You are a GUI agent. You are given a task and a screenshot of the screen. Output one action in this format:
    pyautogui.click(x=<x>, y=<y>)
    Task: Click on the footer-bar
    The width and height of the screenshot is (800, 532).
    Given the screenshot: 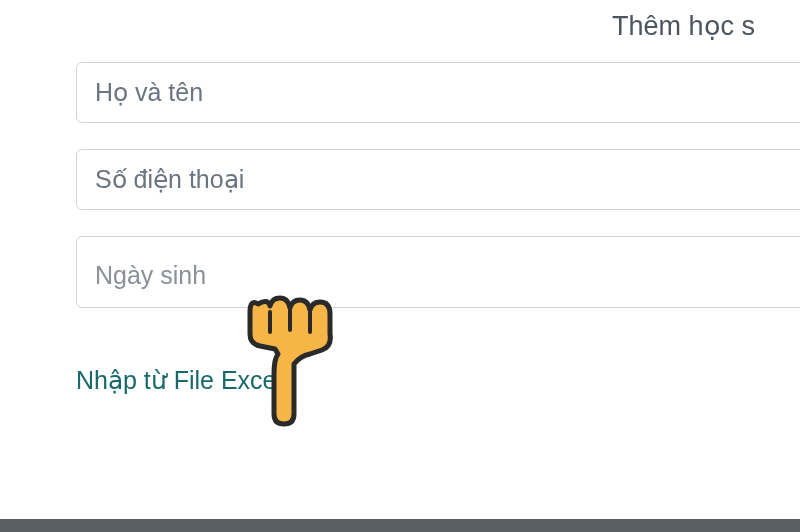 What is the action you would take?
    pyautogui.click(x=400, y=526)
    